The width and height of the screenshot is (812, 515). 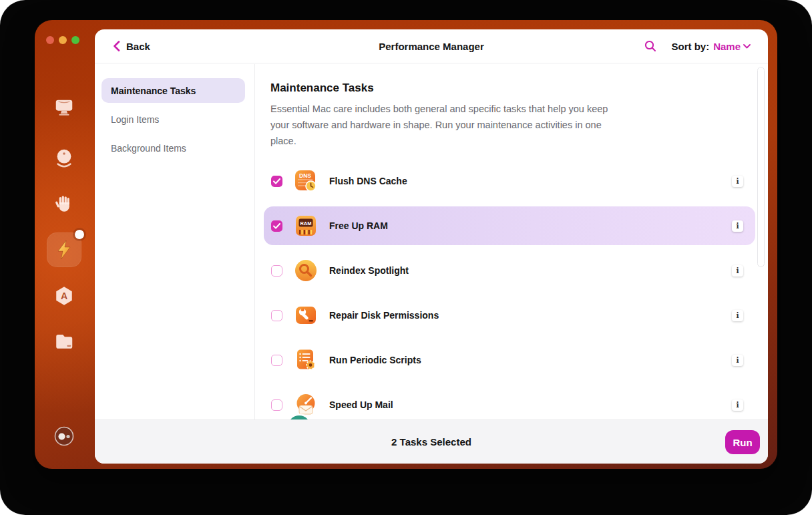 I want to click on minimize-button, so click(x=63, y=40).